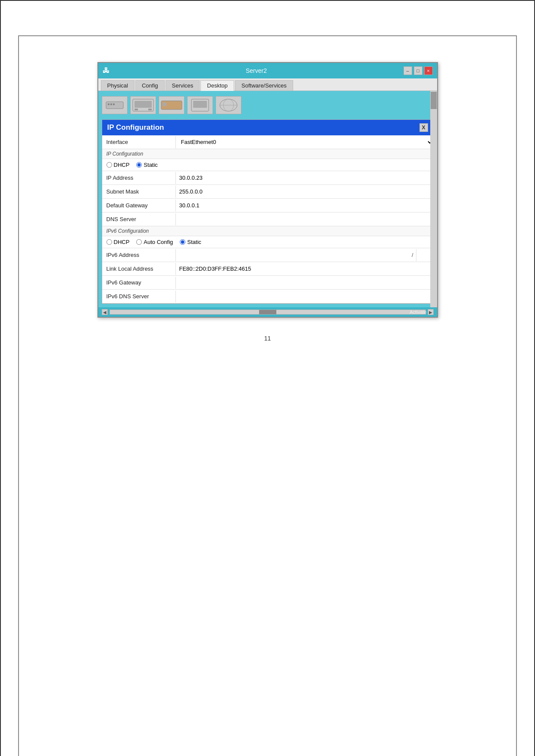  What do you see at coordinates (268, 242) in the screenshot?
I see `ipv6-mode-row: DHCP Auto Config Static` at bounding box center [268, 242].